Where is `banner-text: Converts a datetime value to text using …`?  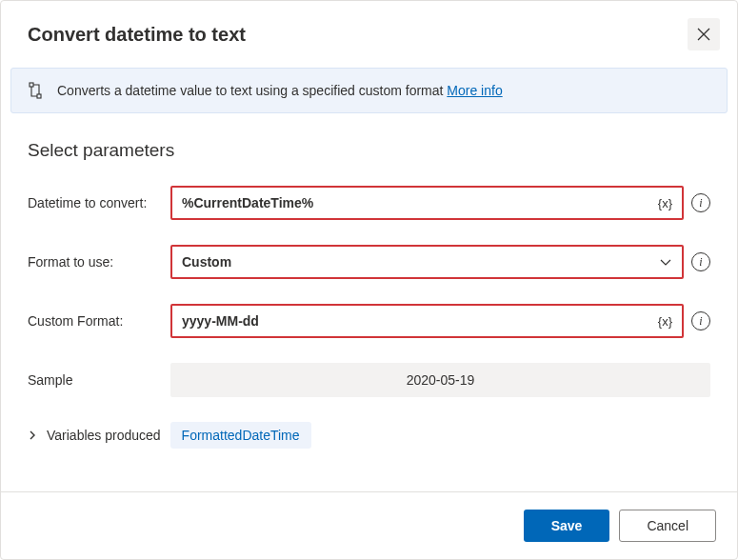
banner-text: Converts a datetime value to text using … is located at coordinates (385, 90).